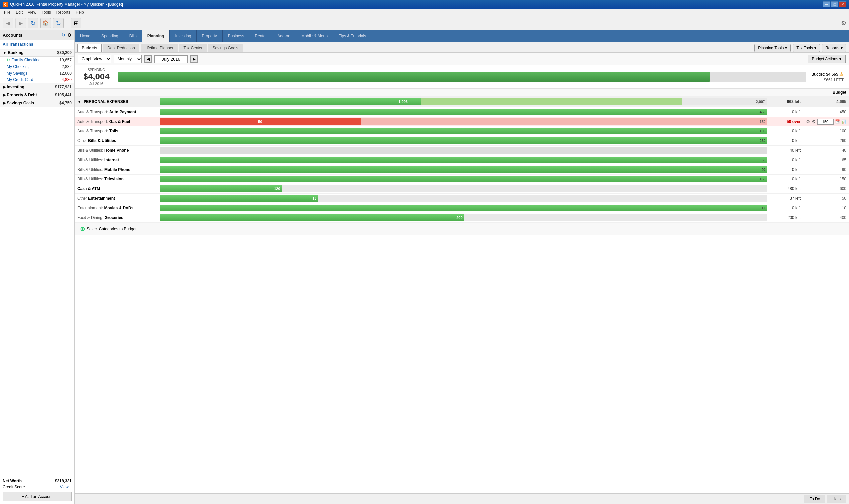 The width and height of the screenshot is (849, 504). I want to click on bar-outer-over: 50 150, so click(464, 122).